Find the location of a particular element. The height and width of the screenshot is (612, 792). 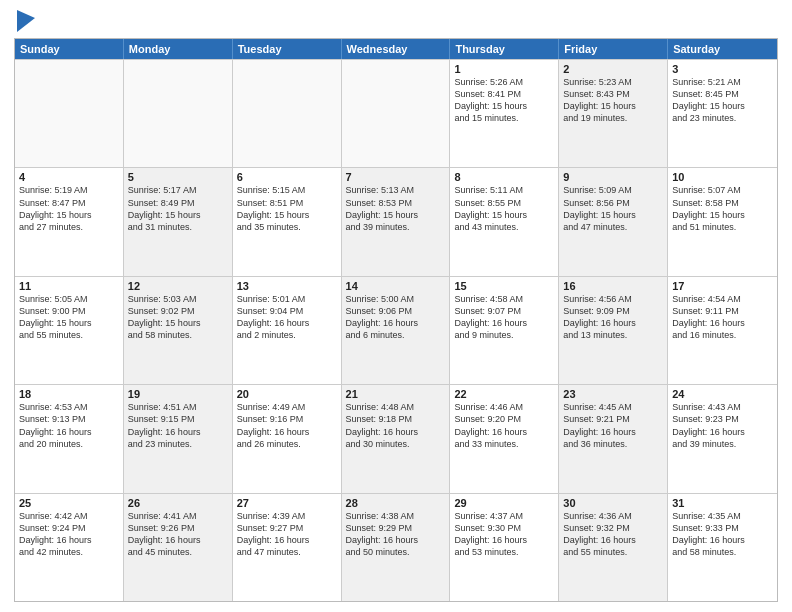

cell-details: Sunrise: 5:26 AM Sunset: 8:41 PM Dayligh… is located at coordinates (504, 100).